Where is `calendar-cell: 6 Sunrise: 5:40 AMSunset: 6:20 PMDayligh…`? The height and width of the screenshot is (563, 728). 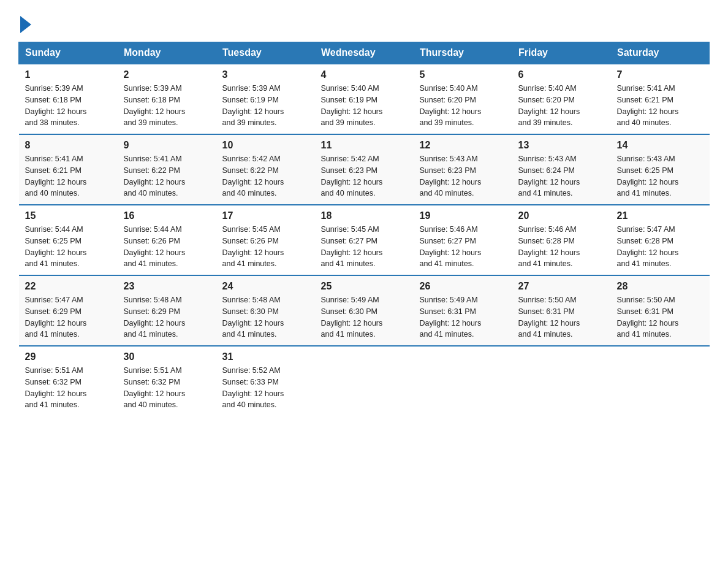
calendar-cell: 6 Sunrise: 5:40 AMSunset: 6:20 PMDayligh… is located at coordinates (561, 99).